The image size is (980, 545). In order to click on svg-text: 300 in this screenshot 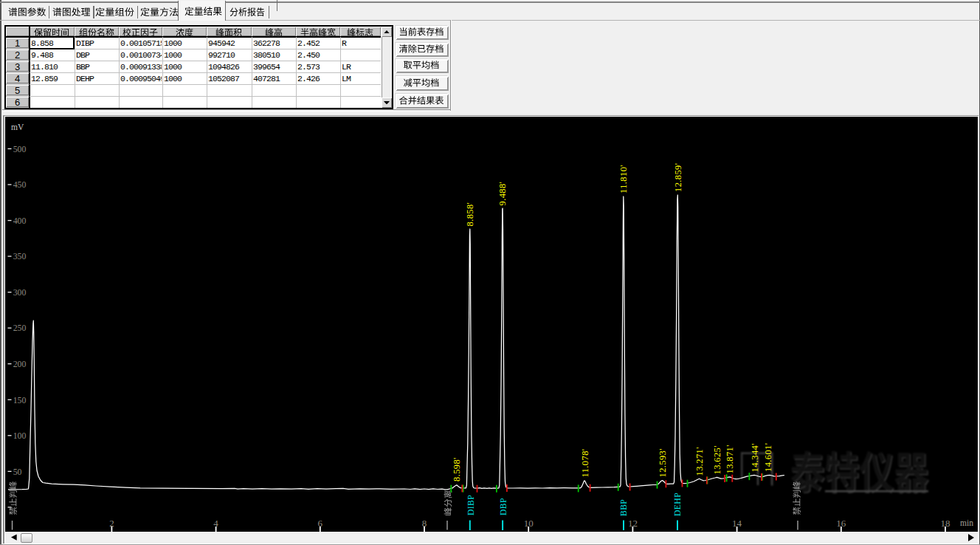, I will do `click(20, 292)`.